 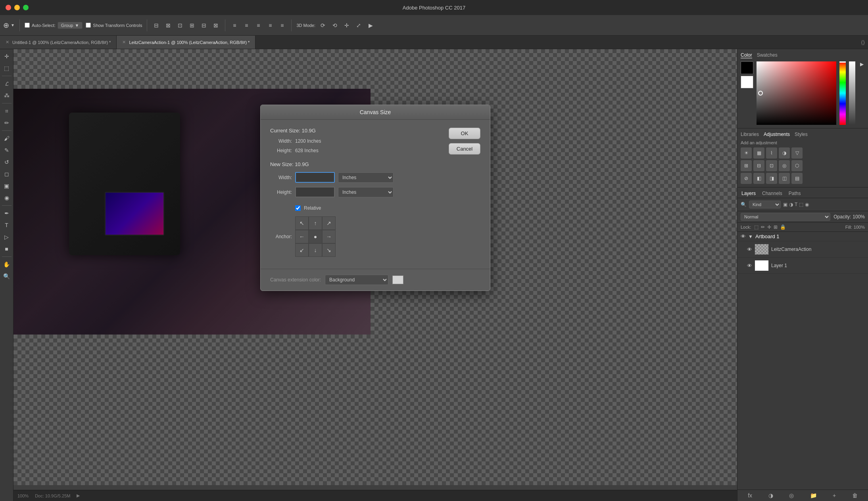 I want to click on lasso-tool-icon: 𝓛, so click(x=7, y=84).